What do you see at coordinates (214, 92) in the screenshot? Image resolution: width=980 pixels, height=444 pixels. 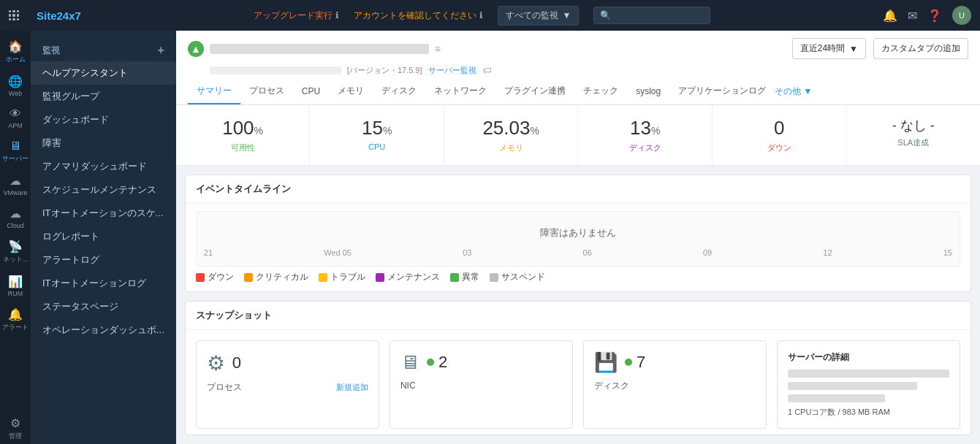 I see `tab-summary: サマリー` at bounding box center [214, 92].